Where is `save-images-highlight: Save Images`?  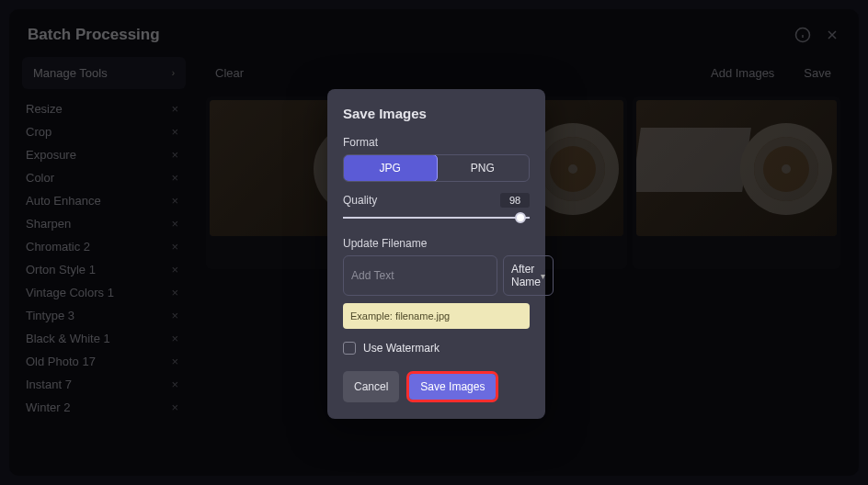 save-images-highlight: Save Images is located at coordinates (452, 387).